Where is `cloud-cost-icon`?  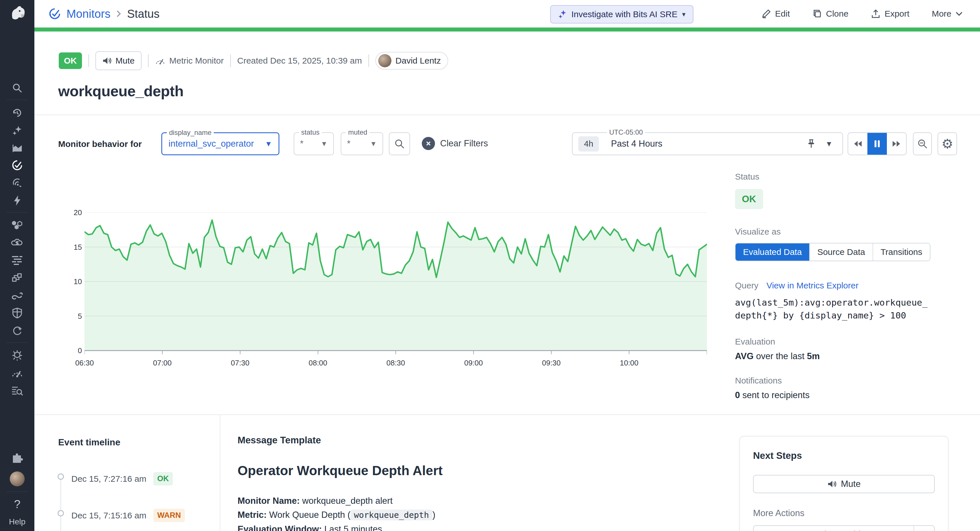
cloud-cost-icon is located at coordinates (18, 243).